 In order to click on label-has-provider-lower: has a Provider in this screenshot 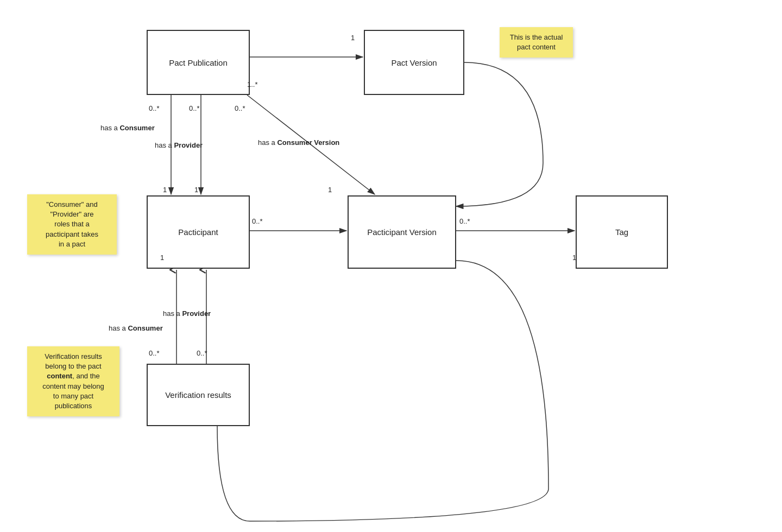, I will do `click(187, 314)`.